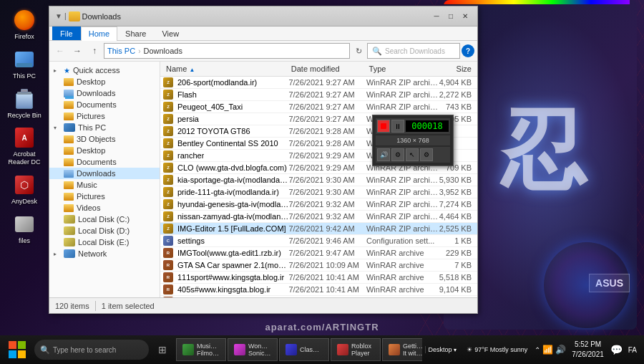 This screenshot has width=644, height=364. I want to click on tab-view: View, so click(170, 33).